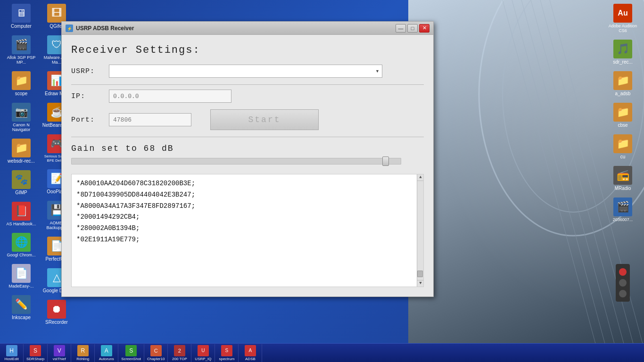  What do you see at coordinates (203, 353) in the screenshot?
I see `taskbar-item-usrpiq: U USRP_IQ` at bounding box center [203, 353].